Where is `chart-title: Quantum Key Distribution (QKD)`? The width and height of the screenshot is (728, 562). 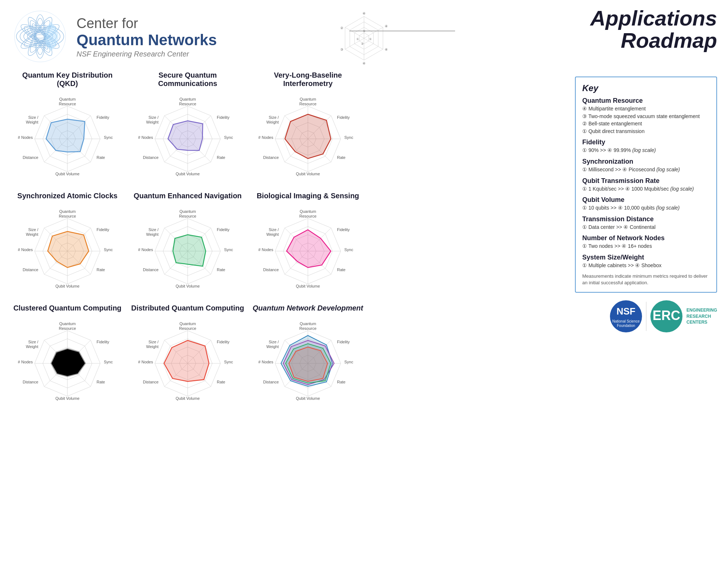
chart-title: Quantum Key Distribution (QKD) is located at coordinates (67, 79).